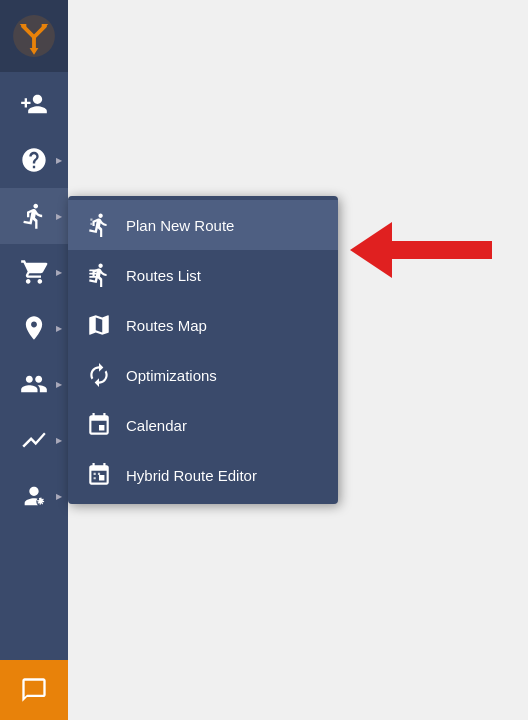 The width and height of the screenshot is (528, 720). What do you see at coordinates (34, 36) in the screenshot?
I see `app-logo` at bounding box center [34, 36].